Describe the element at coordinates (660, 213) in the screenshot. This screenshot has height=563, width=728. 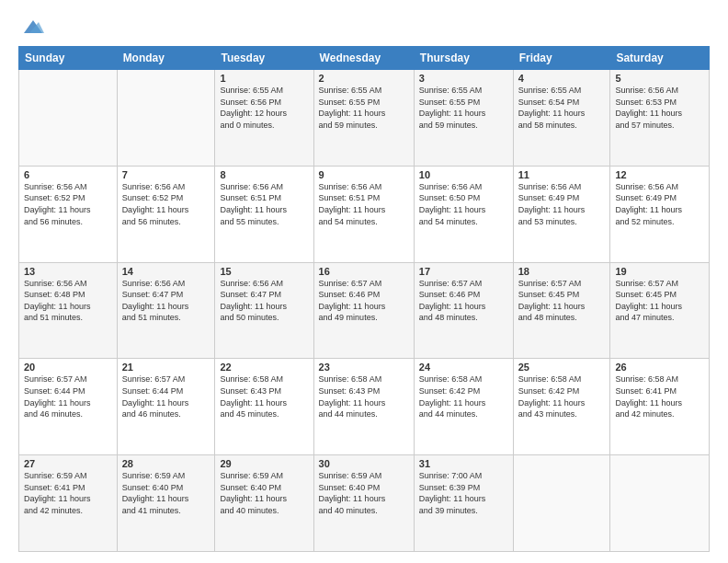
I see `calendar-cell: 12Sunrise: 6:56 AM Sunset: 6:49 PM Dayli…` at that location.